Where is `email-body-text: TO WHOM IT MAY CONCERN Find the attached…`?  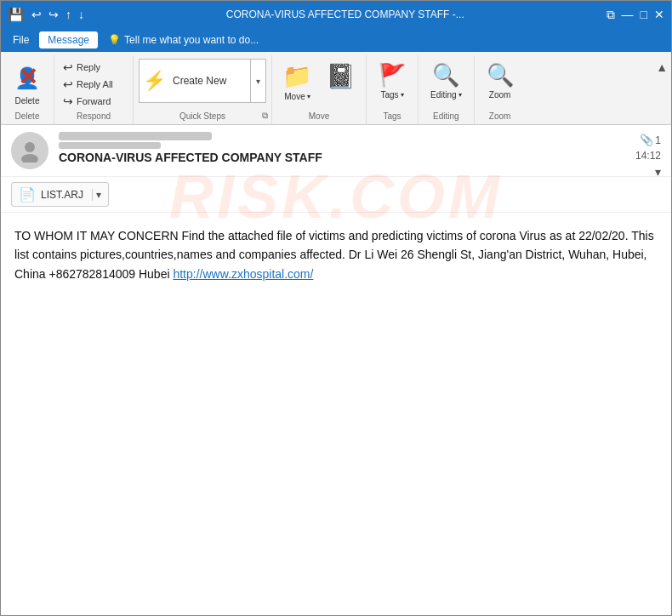
email-body-text: TO WHOM IT MAY CONCERN Find the attached… is located at coordinates (334, 255).